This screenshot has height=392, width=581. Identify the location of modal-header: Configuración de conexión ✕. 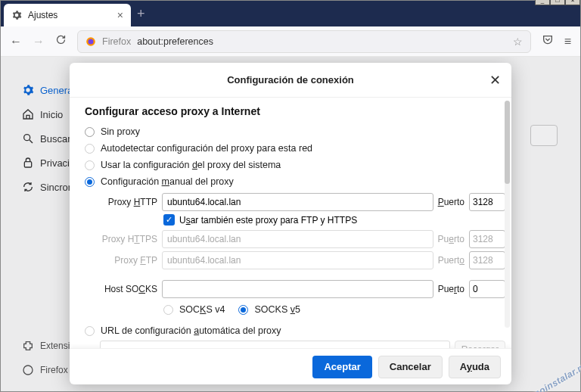
(290, 80).